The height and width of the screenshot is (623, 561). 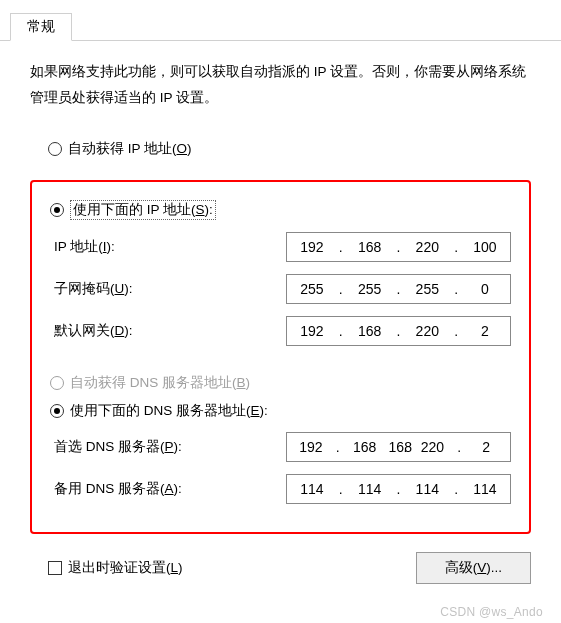 What do you see at coordinates (280, 149) in the screenshot?
I see `radio-auto-ip: 自动获得 IP 地址(O)` at bounding box center [280, 149].